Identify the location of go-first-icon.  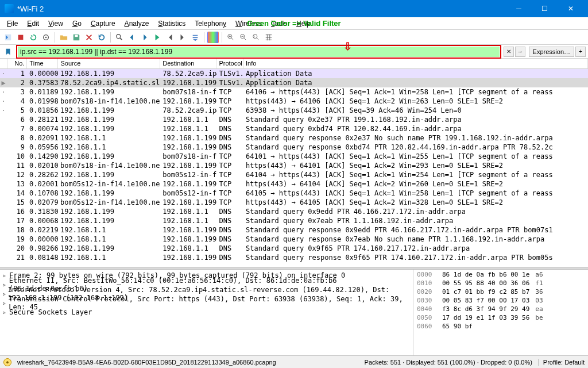
(170, 37).